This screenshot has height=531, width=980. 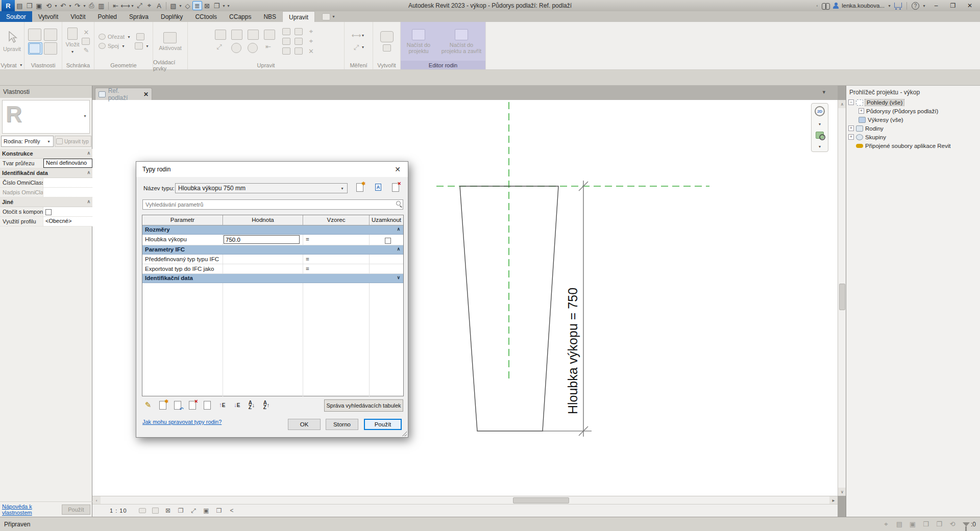 I want to click on tab-cctools: CCtools, so click(x=206, y=16).